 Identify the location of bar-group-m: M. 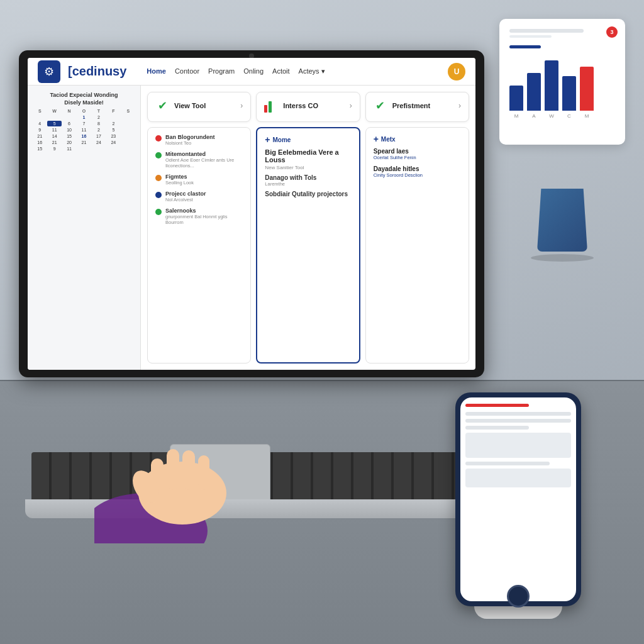
(516, 102).